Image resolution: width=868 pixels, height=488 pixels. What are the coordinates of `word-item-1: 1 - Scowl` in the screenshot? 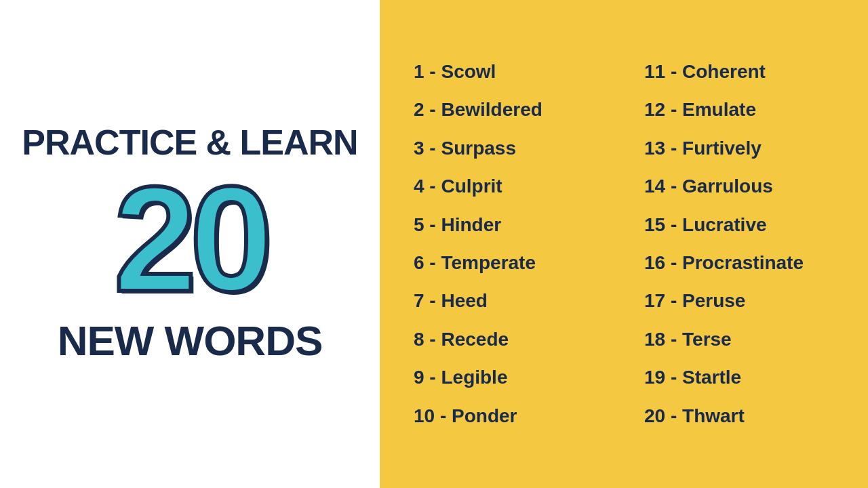 It's located at (509, 72).